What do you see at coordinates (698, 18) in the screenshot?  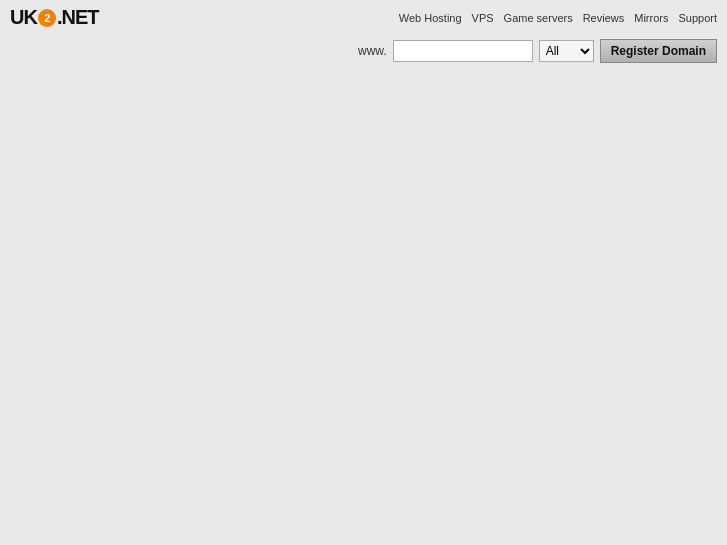 I see `nav-support: Support` at bounding box center [698, 18].